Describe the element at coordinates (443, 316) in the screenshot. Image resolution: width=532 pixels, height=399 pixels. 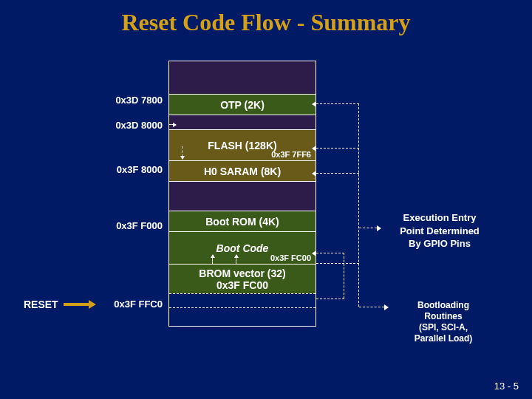
I see `bootloading-l2: Routines` at that location.